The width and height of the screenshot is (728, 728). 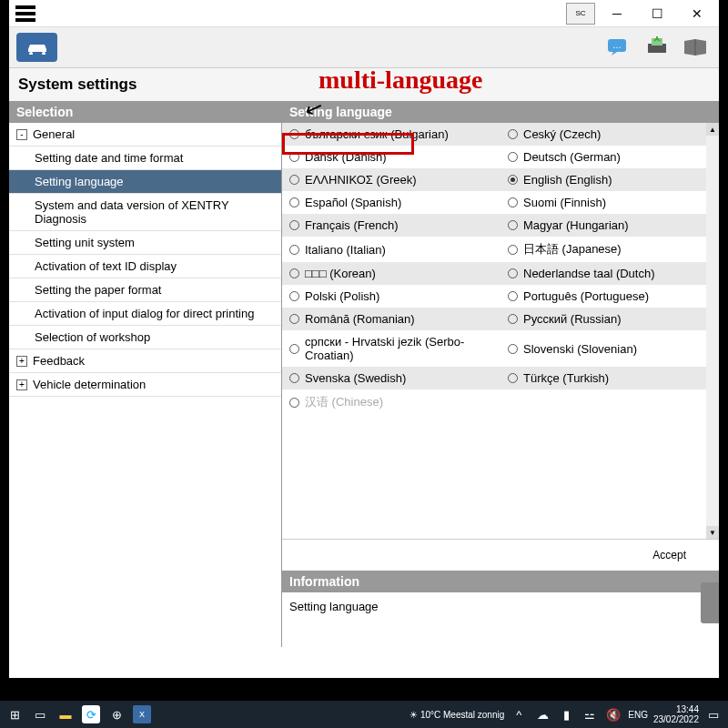 I want to click on sidebar-item: +Vehicle determination, so click(x=146, y=385).